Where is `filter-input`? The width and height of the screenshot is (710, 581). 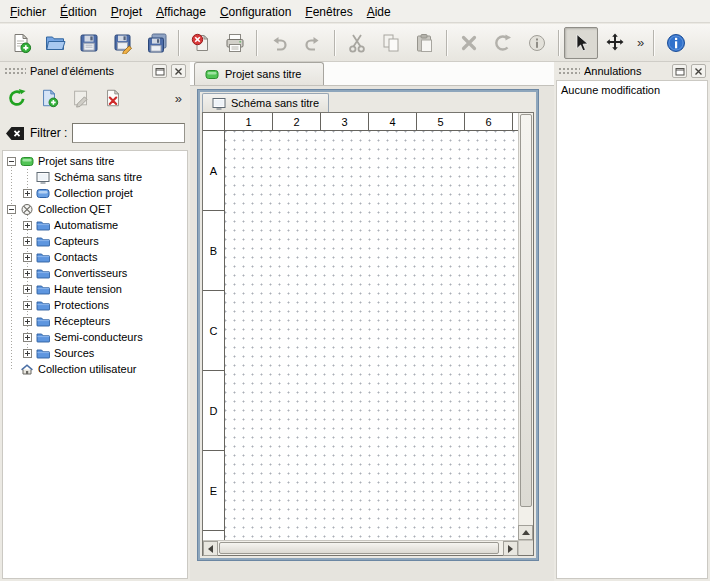 filter-input is located at coordinates (128, 133).